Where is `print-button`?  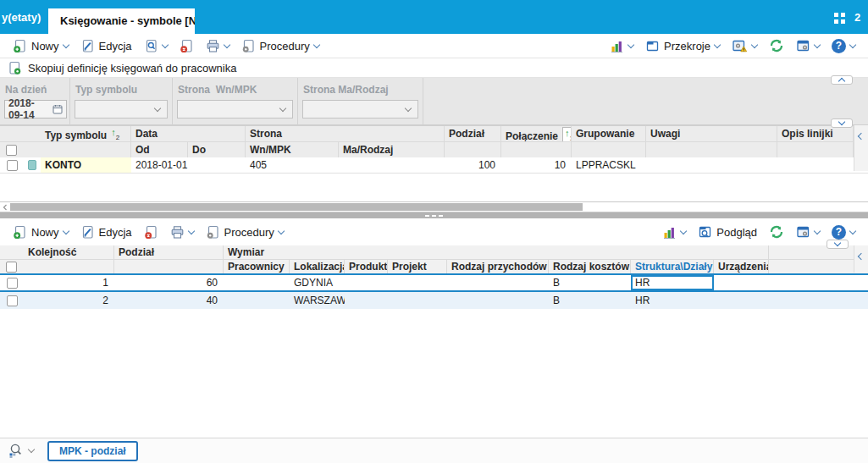 print-button is located at coordinates (182, 232).